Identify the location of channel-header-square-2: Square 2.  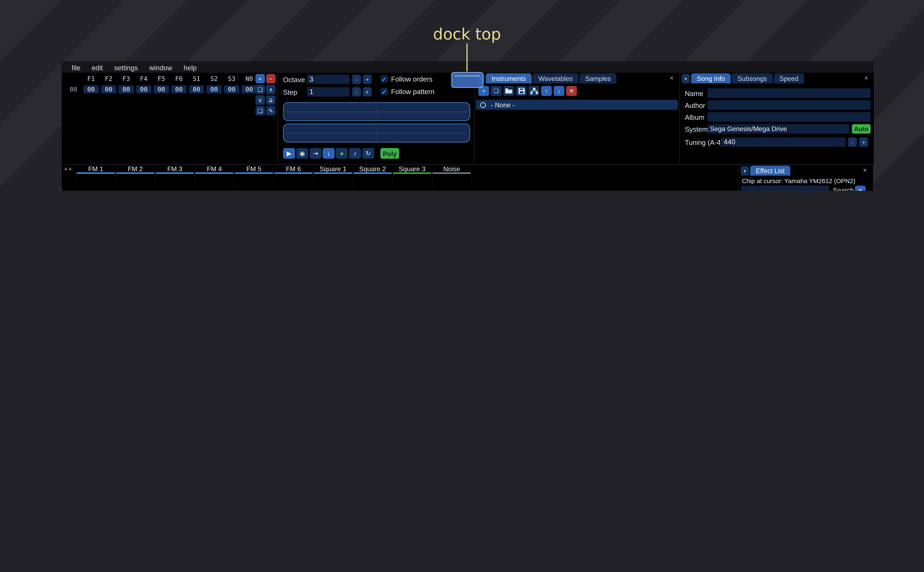
(372, 169).